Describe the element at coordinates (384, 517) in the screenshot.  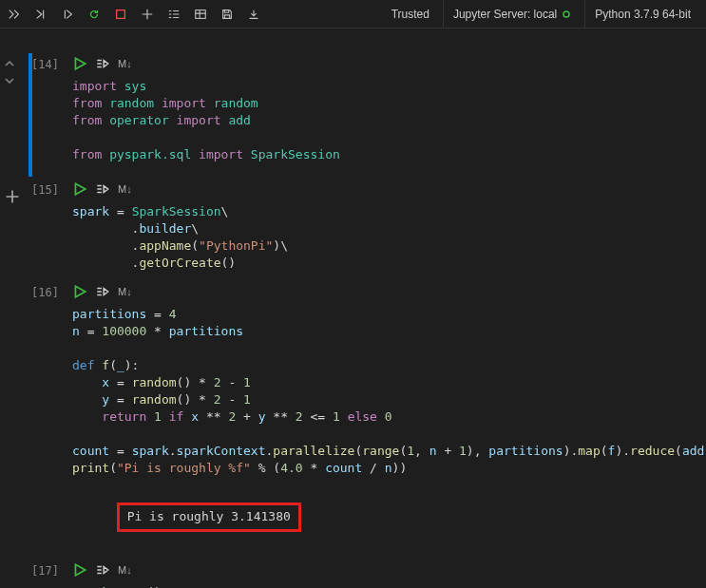
I see `cell-output: Pi is roughly 3.141380` at that location.